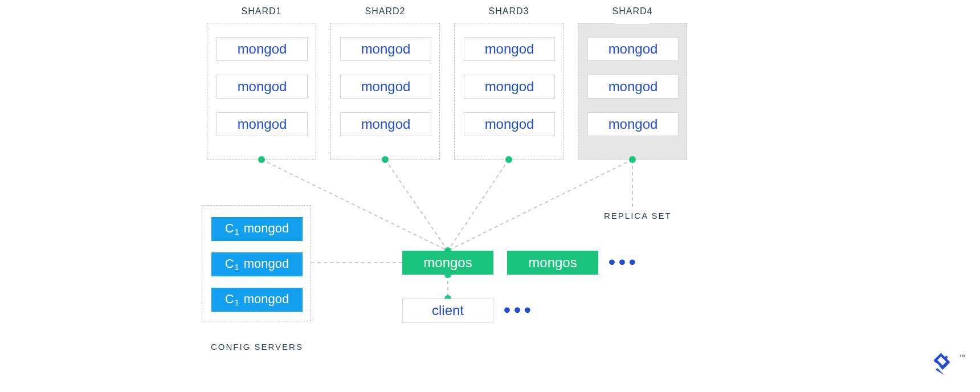 The width and height of the screenshot is (980, 392). I want to click on shard3-mongod-1: mongod, so click(509, 87).